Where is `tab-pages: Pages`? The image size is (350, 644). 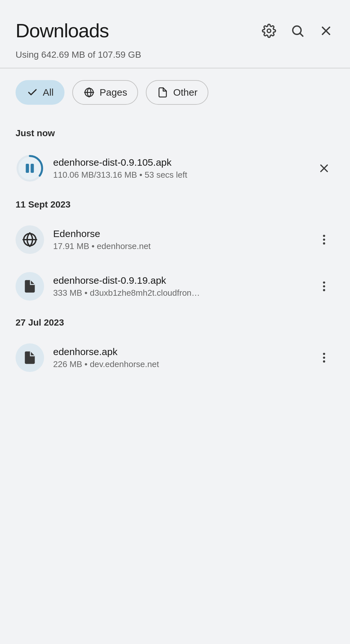 tab-pages: Pages is located at coordinates (105, 92).